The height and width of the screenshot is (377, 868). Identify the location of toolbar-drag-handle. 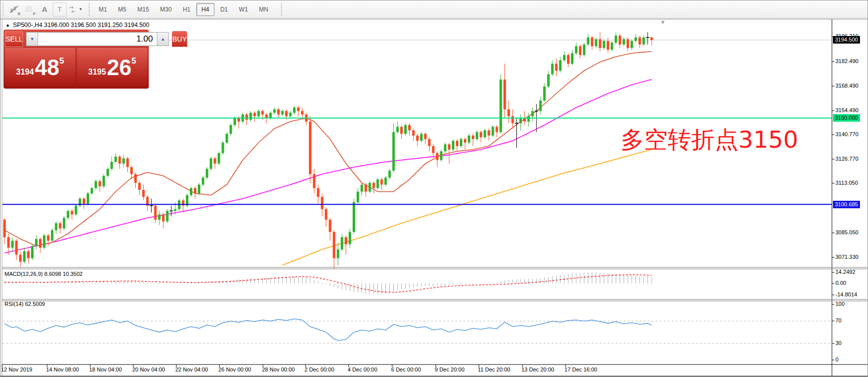
(4, 10).